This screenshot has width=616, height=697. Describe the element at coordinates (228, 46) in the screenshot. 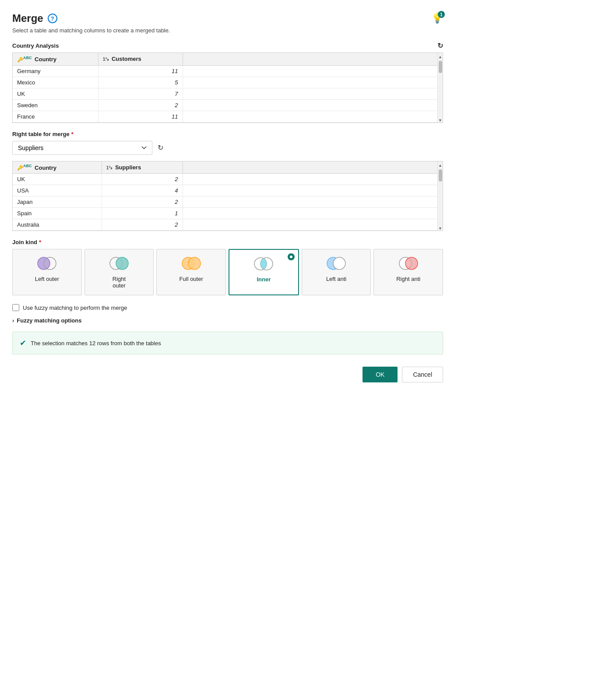

I see `top-table-section-label: Country Analysis ↻` at that location.